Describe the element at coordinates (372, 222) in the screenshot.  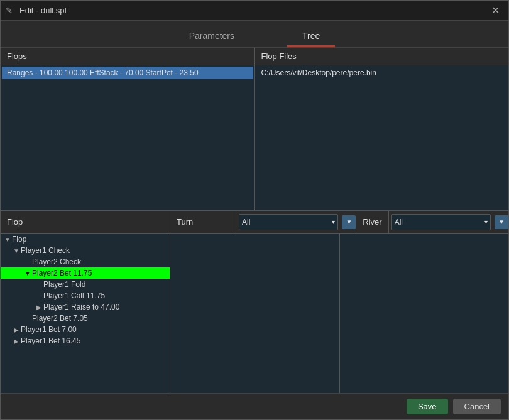
I see `river-col-header: River` at that location.